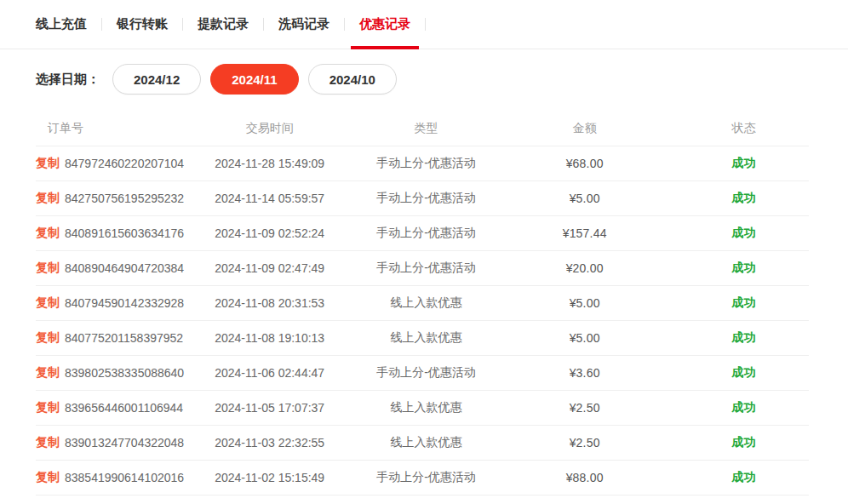 This screenshot has height=504, width=848. Describe the element at coordinates (124, 408) in the screenshot. I see `order-id-text: 839656446001106944` at that location.